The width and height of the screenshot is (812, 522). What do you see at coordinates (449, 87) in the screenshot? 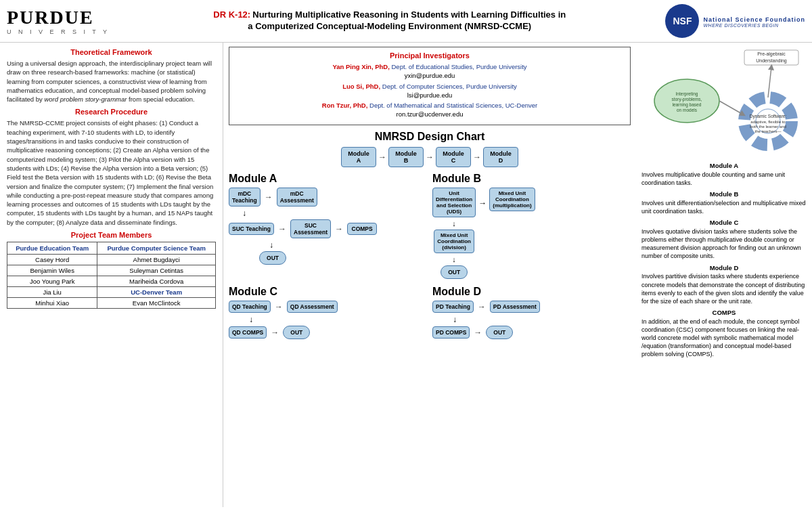
I see `pi-dept: Dept. of Computer Sciences, Purdue Unive…` at bounding box center [449, 87].